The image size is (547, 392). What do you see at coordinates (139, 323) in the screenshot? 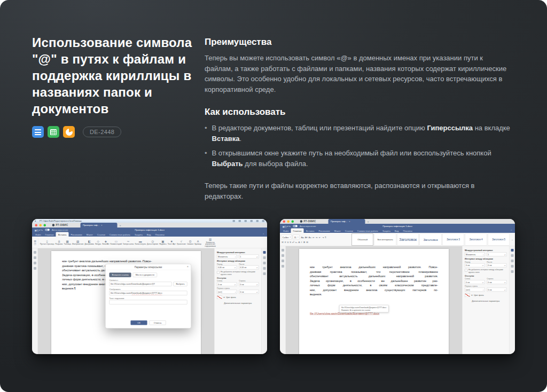
I see `ok-button: ОК` at bounding box center [139, 323].